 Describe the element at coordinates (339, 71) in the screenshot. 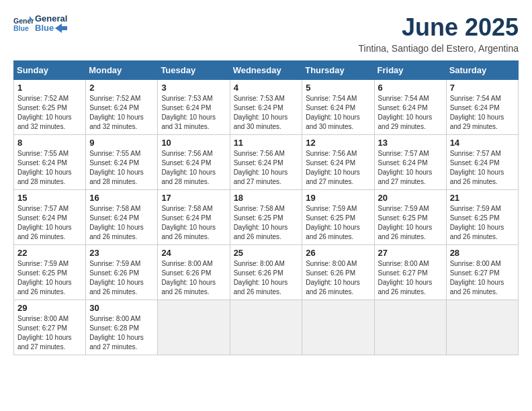

I see `weekday-header-thursday: Thursday` at that location.